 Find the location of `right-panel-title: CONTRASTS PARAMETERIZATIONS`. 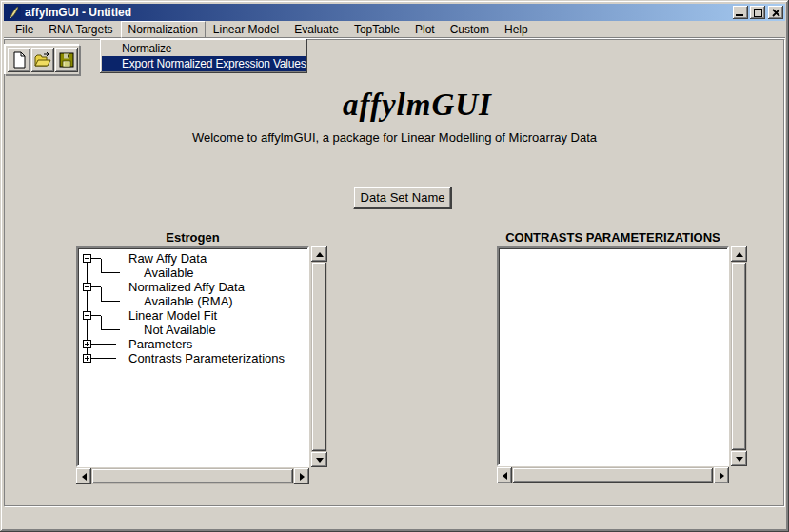

right-panel-title: CONTRASTS PARAMETERIZATIONS is located at coordinates (613, 238).